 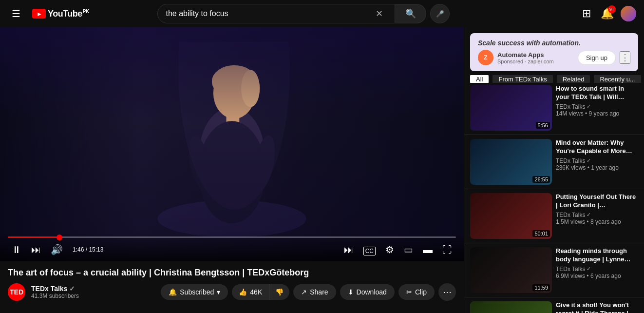 What do you see at coordinates (617, 79) in the screenshot?
I see `filter-recent: Recently u...` at bounding box center [617, 79].